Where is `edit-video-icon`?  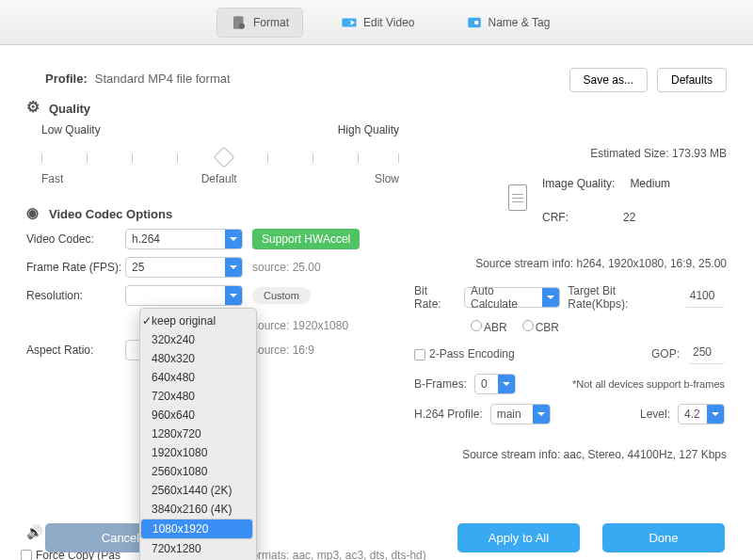
edit-video-icon is located at coordinates (349, 23).